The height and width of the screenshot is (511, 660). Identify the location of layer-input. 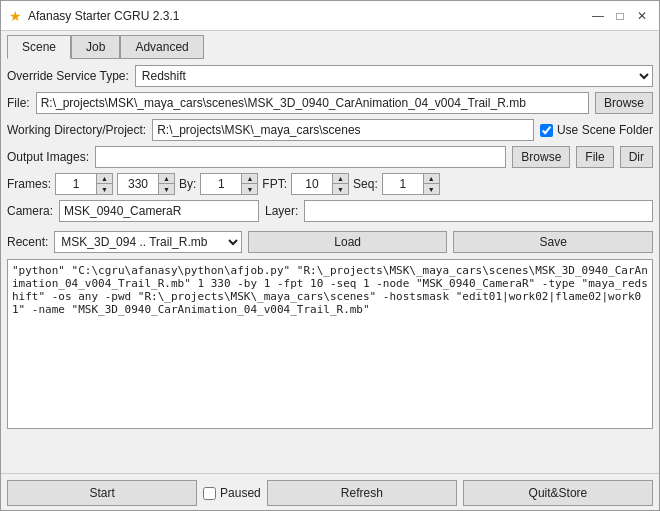
(478, 211).